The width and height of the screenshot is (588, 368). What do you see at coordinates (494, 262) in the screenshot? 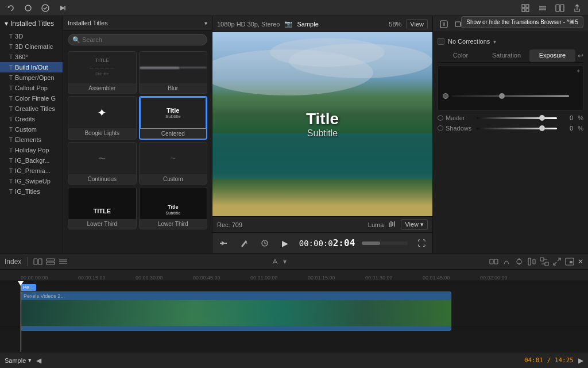
I see `timeline-snap-button` at bounding box center [494, 262].